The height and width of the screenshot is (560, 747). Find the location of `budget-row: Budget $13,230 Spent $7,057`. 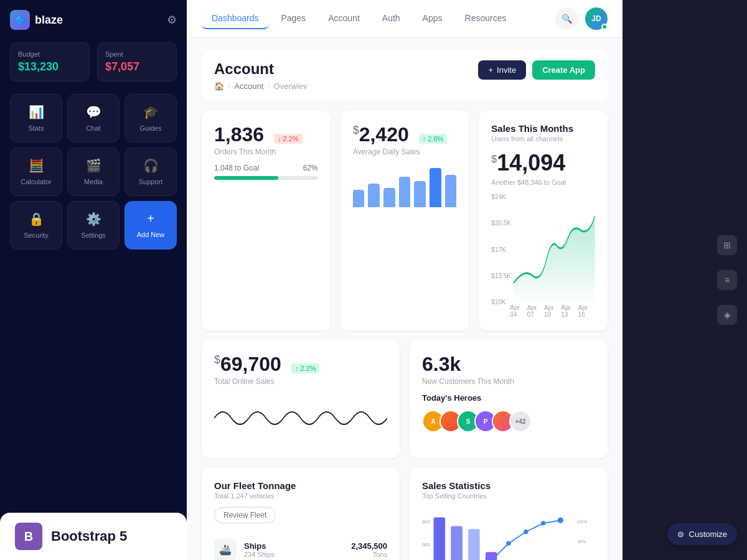

budget-row: Budget $13,230 Spent $7,057 is located at coordinates (93, 62).